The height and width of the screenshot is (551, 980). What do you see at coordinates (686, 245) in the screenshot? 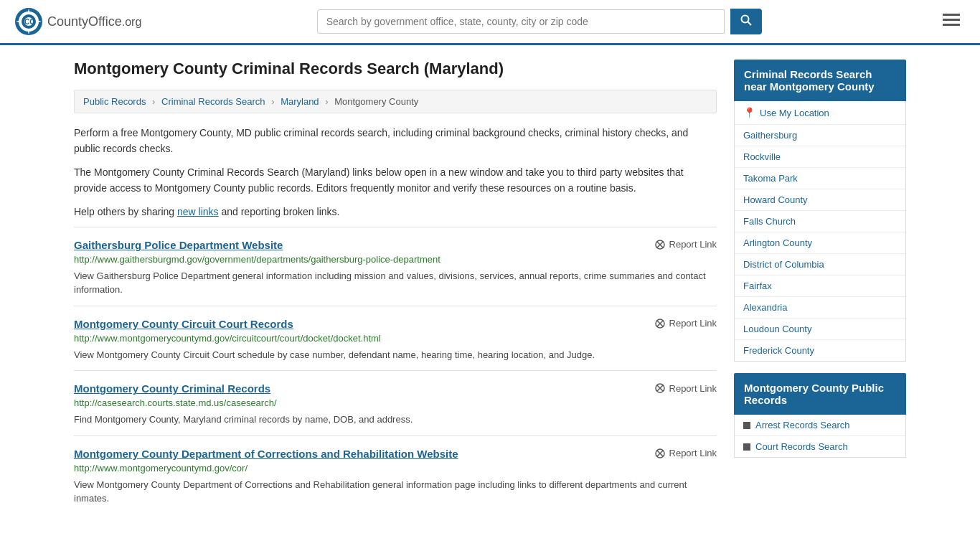
I see `report-link-0: Report Link` at bounding box center [686, 245].